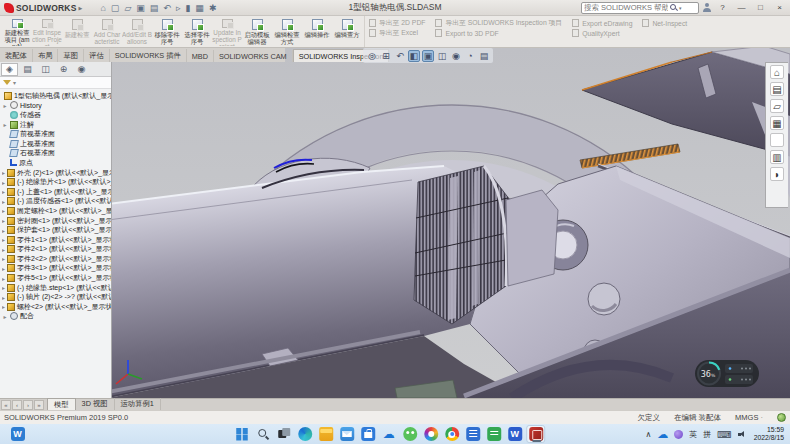 This screenshot has height=444, width=790. I want to click on zoom-hud: 36%, so click(727, 374).